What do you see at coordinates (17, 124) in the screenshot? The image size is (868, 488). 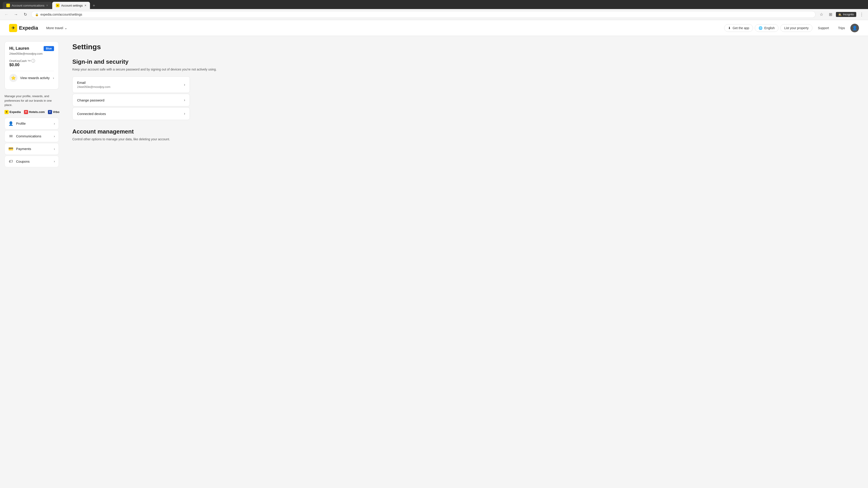 I see `sidebar-item-profile-left: 👤 Profile` at bounding box center [17, 124].